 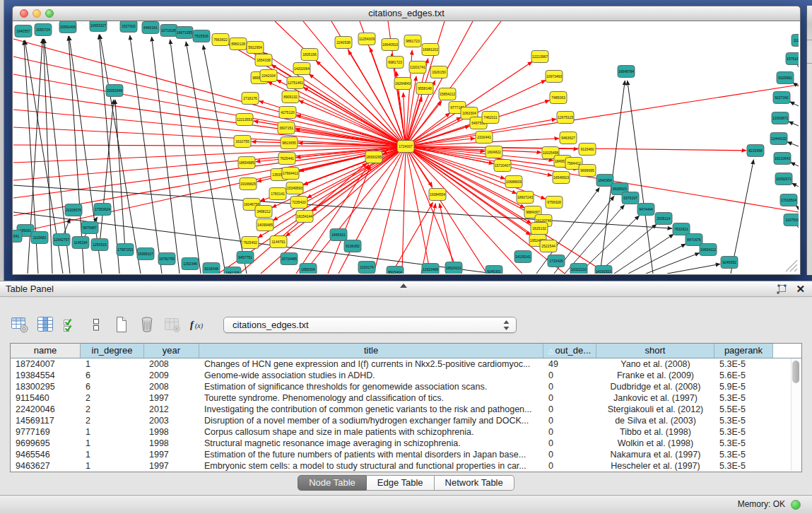 What do you see at coordinates (681, 229) in the screenshot?
I see `graph-node: 7632621` at bounding box center [681, 229].